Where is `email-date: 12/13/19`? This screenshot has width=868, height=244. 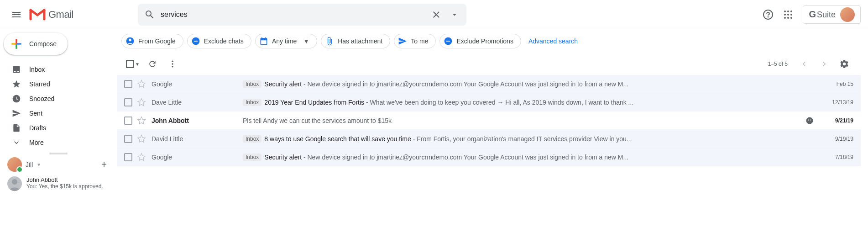
email-date: 12/13/19 is located at coordinates (837, 102).